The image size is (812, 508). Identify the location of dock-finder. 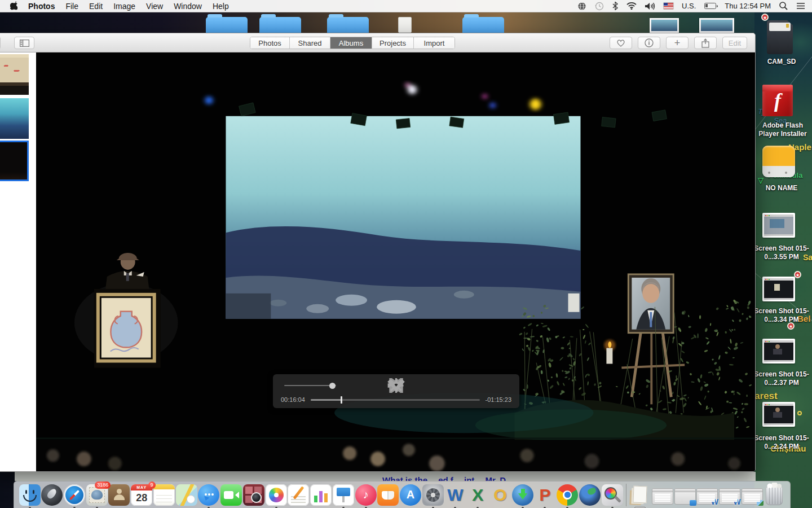
(29, 495).